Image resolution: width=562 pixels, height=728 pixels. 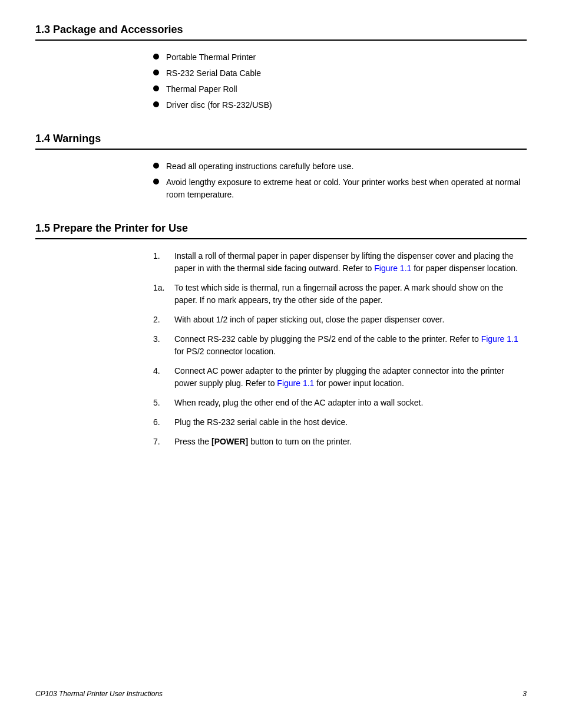 What do you see at coordinates (281, 139) in the screenshot?
I see `section-1-4-heading: 1.4 Warnings` at bounding box center [281, 139].